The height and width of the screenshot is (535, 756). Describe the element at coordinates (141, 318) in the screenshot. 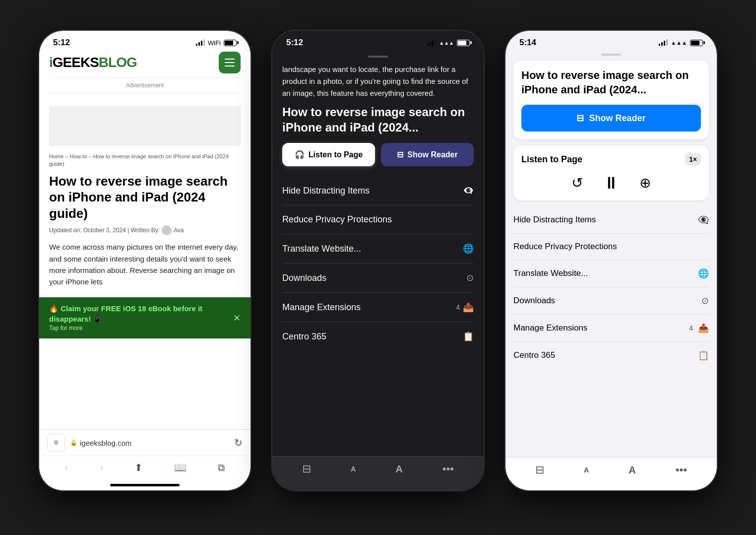

I see `promo-content: 🔥 Claim your FREE iOS 18 eBook before it…` at that location.